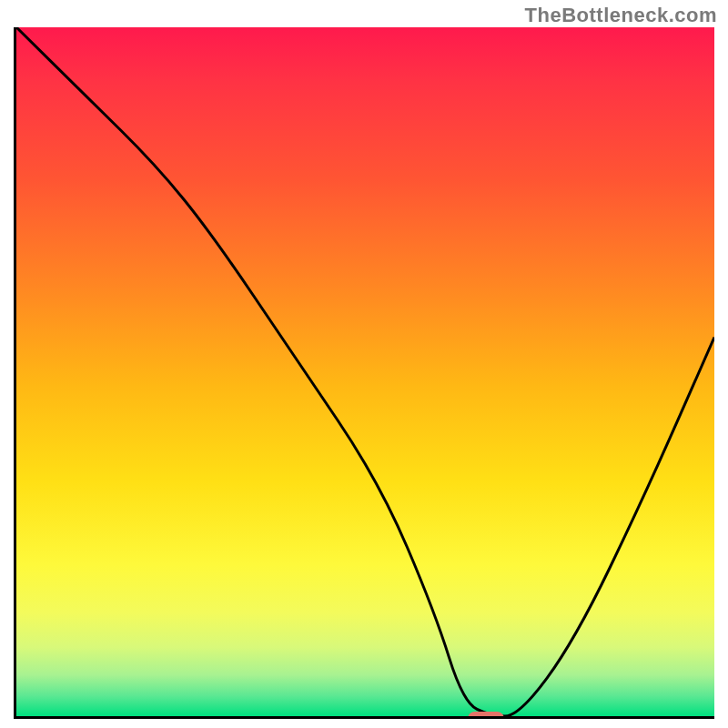 This screenshot has height=728, width=728. What do you see at coordinates (621, 15) in the screenshot?
I see `watermark-text: TheBottleneck.com` at bounding box center [621, 15].